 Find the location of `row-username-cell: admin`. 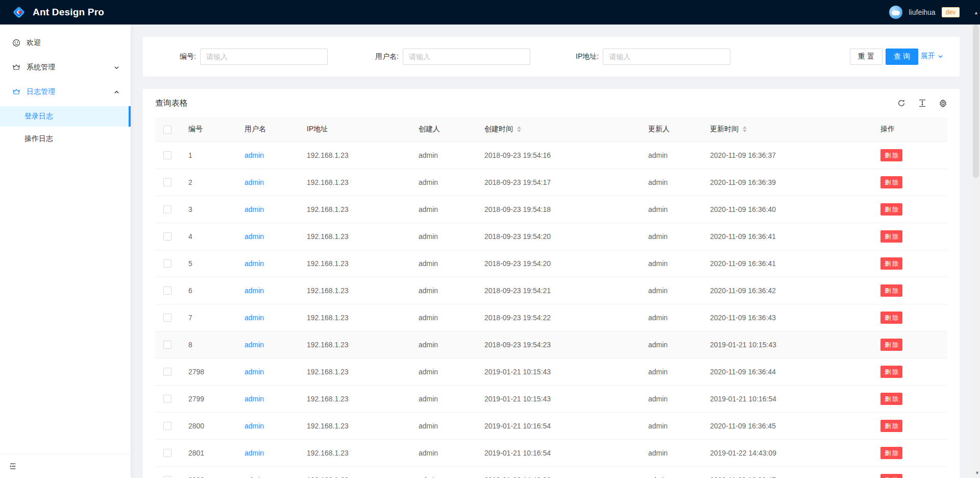

row-username-cell: admin is located at coordinates (267, 344).